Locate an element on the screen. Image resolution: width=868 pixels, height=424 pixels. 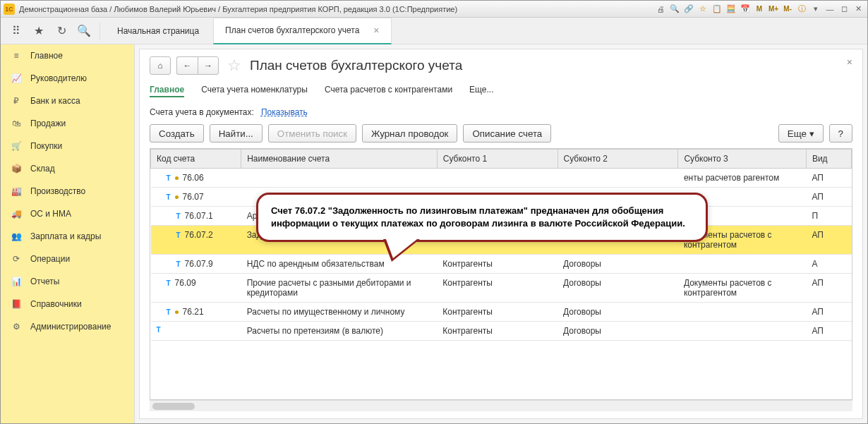
sidebar-item-0: ≡Главное is located at coordinates (68, 56).